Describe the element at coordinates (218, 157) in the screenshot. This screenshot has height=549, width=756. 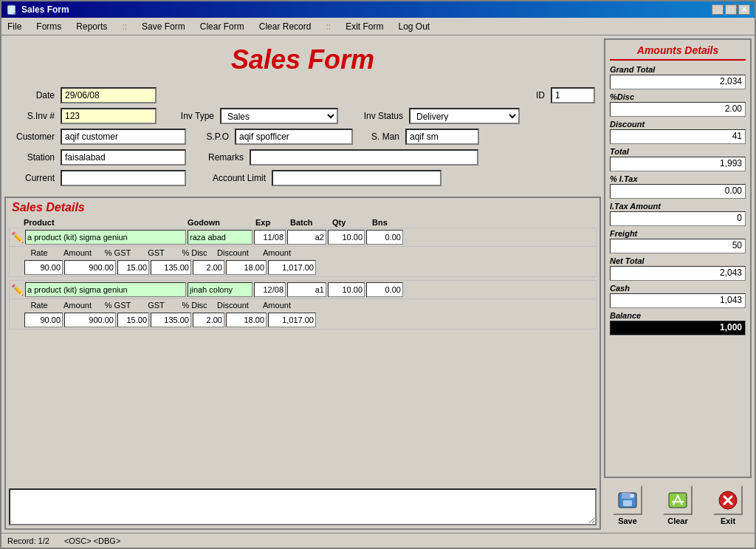
I see `remarks-label: Remarks` at that location.